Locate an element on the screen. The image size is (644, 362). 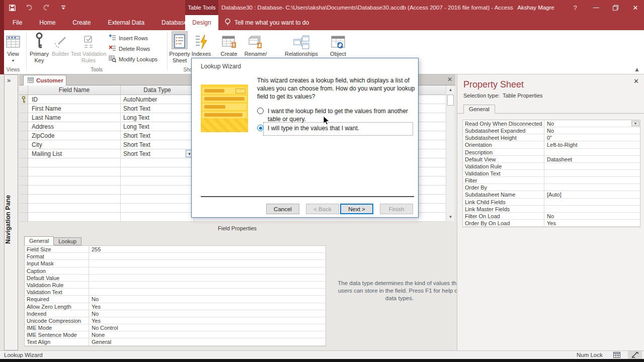
data-type-cell: Long Text is located at coordinates (157, 127).